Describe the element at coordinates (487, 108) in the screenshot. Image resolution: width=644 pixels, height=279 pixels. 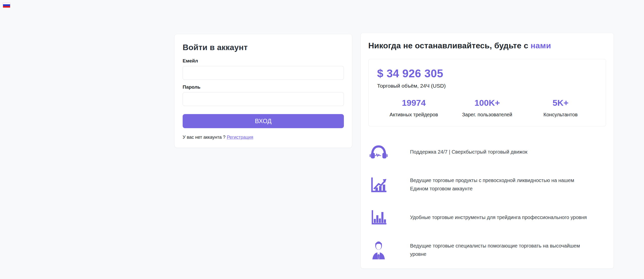
I see `stats-row: 19974 Активных трейдеров 100K+ Зарег. по…` at that location.